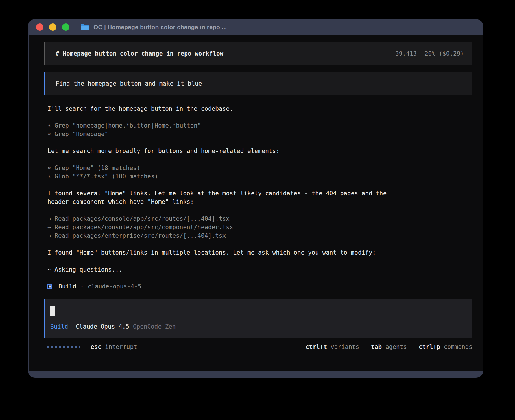 This screenshot has height=420, width=515. Describe the element at coordinates (59, 327) in the screenshot. I see `input-agent-label: Build` at that location.